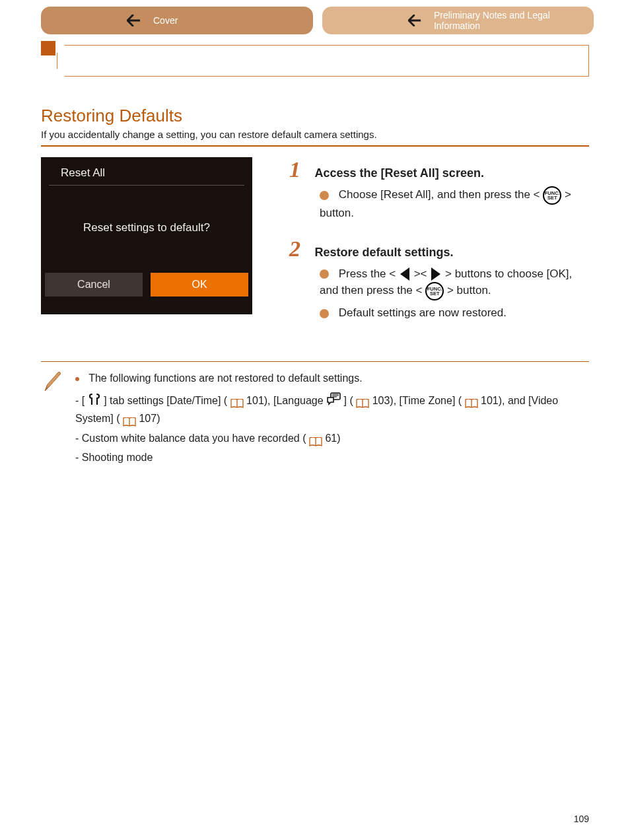 The width and height of the screenshot is (630, 840). Describe the element at coordinates (147, 228) in the screenshot. I see `cam-message: Reset settings to default?` at that location.